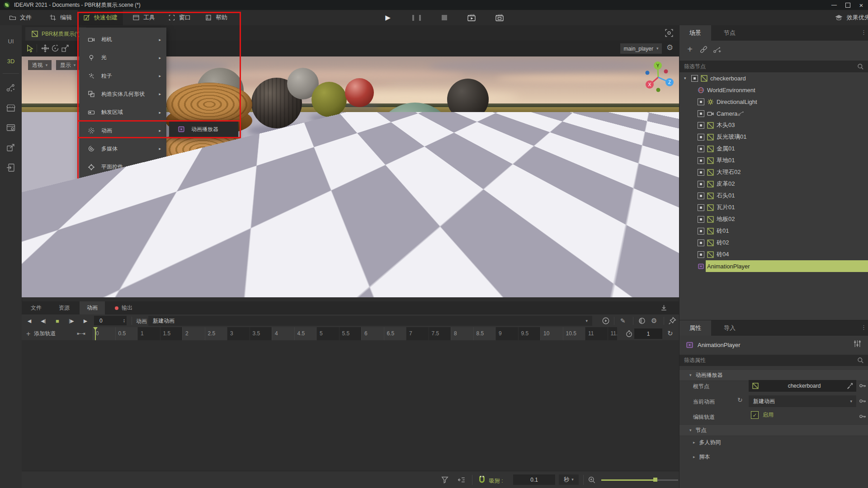 The width and height of the screenshot is (868, 488). What do you see at coordinates (774, 361) in the screenshot?
I see `filter-properties-search: 筛选属性` at bounding box center [774, 361].